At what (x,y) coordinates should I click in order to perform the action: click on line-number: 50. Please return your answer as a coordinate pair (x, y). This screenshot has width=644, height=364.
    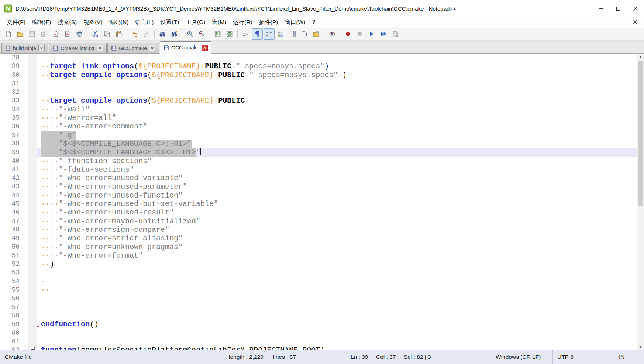
    Looking at the image, I should click on (12, 247).